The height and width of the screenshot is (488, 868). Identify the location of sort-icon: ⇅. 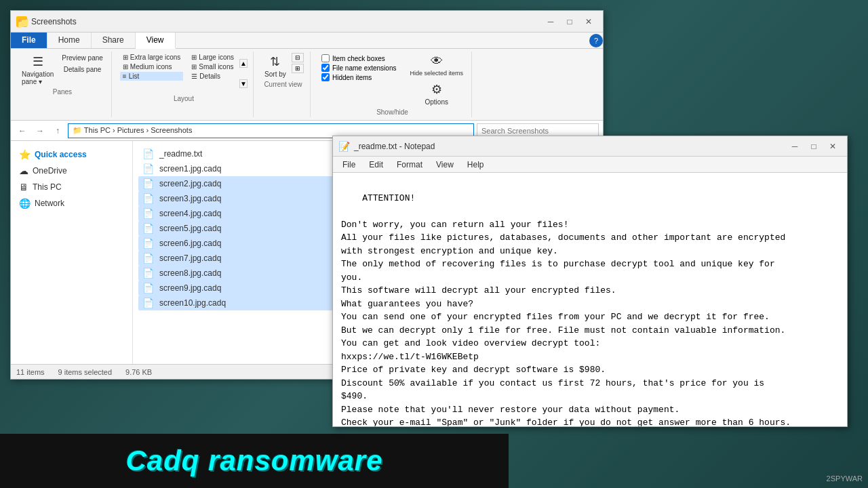
(275, 62).